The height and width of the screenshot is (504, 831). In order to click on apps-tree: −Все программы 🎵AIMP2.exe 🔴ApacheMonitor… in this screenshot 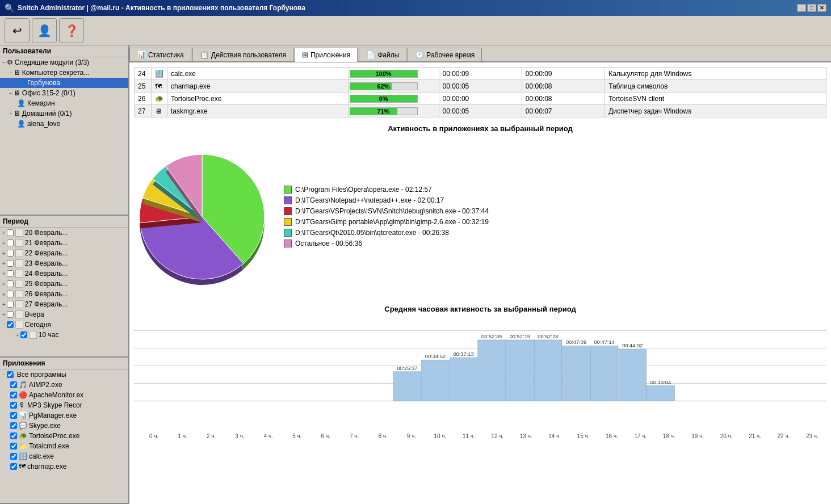, I will do `click(64, 436)`.